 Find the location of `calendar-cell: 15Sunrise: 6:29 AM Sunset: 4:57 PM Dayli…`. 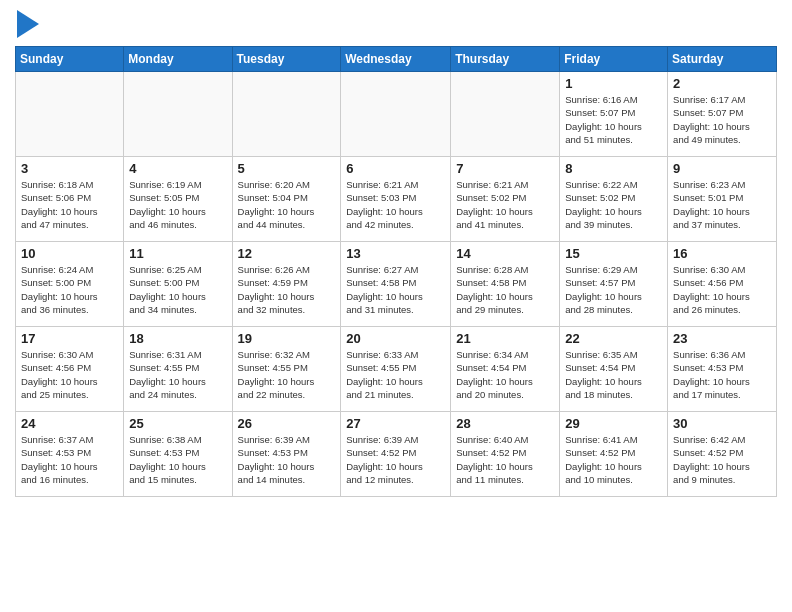

calendar-cell: 15Sunrise: 6:29 AM Sunset: 4:57 PM Dayli… is located at coordinates (614, 284).